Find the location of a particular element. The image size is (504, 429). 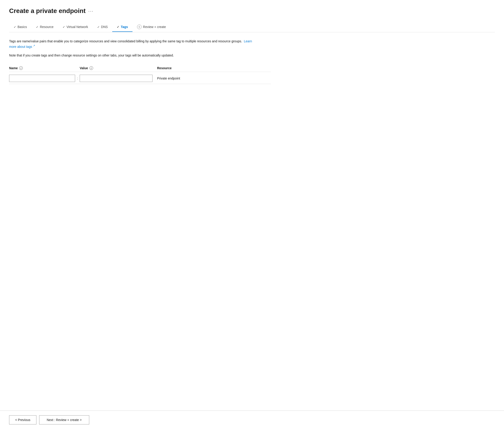

tab-review-create: 6 Review + create is located at coordinates (151, 27).